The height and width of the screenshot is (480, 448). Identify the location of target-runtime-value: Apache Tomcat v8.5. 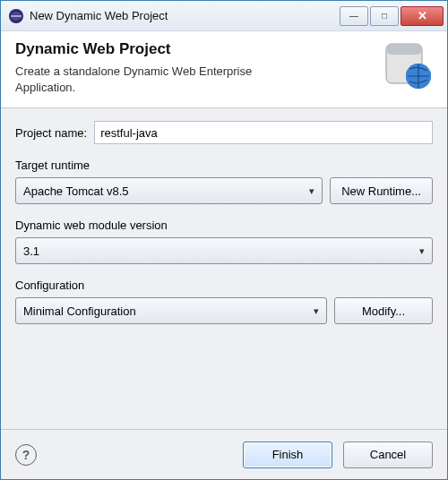
(76, 192).